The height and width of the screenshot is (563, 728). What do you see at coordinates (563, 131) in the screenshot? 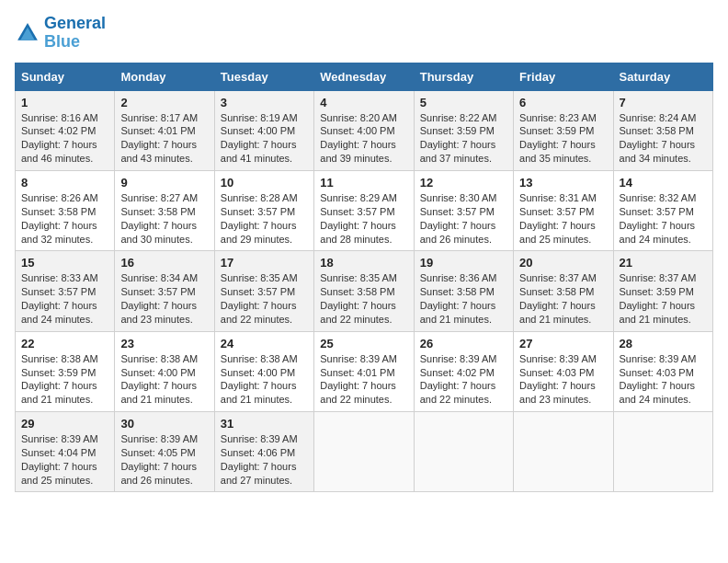
I see `calendar-cell: 6 Sunrise: 8:23 AM Sunset: 3:59 PM Dayli…` at bounding box center [563, 131].